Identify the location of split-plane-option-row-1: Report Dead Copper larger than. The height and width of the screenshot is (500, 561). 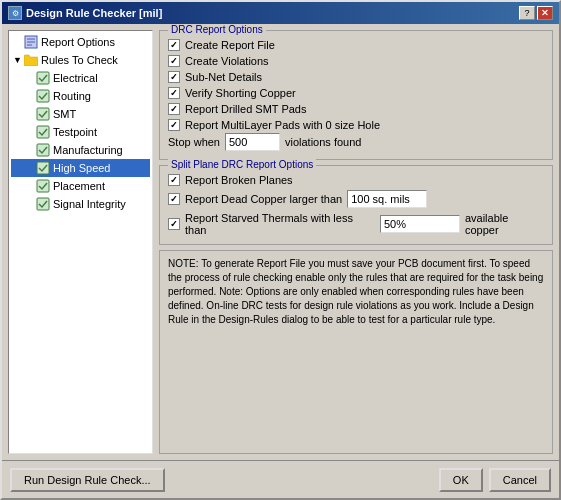
(356, 199).